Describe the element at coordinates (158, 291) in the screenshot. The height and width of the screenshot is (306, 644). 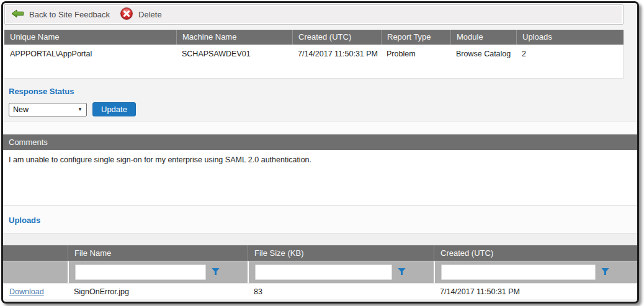
I see `cell-file-name: SignOnError.jpg` at that location.